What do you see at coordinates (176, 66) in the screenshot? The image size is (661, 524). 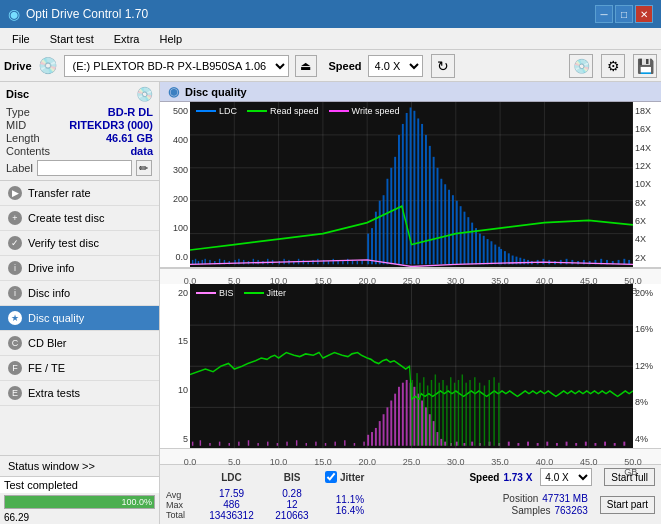 I see `drive-select: (E:) PLEXTOR BD-R PX-LB950SA 1.06` at bounding box center [176, 66].